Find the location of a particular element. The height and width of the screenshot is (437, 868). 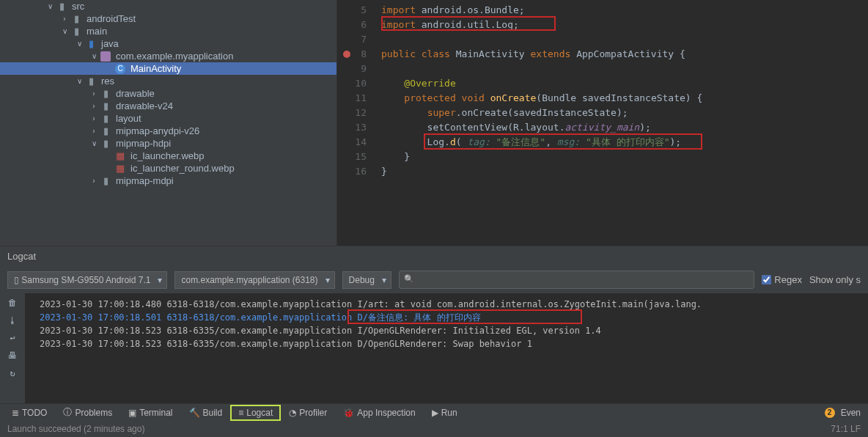

tree-item: ∨▮src is located at coordinates (169, 6).